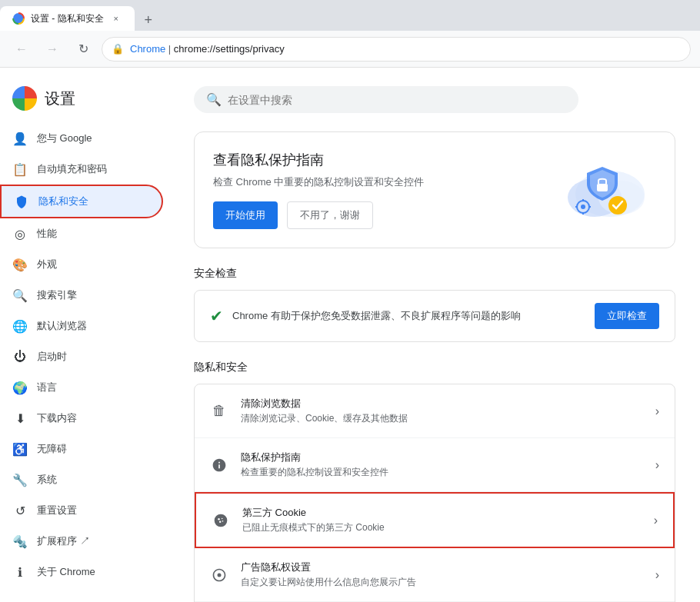 The image size is (700, 602). Describe the element at coordinates (20, 541) in the screenshot. I see `extensions-icon: 🔩` at that location.